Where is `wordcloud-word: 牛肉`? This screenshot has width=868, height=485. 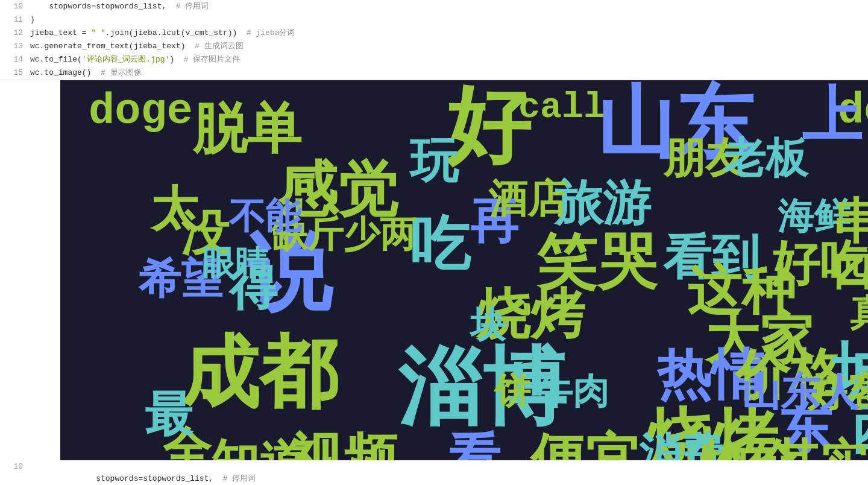
wordcloud-word: 牛肉 is located at coordinates (573, 394).